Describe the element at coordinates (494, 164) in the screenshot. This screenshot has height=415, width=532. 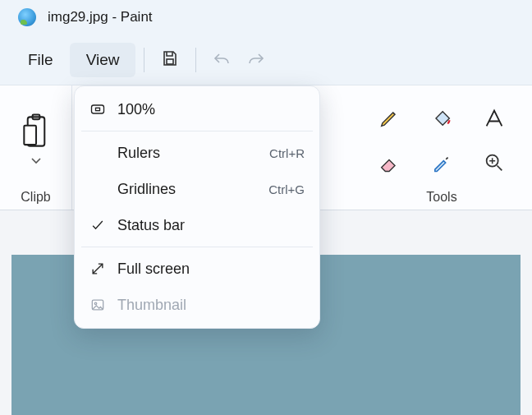
I see `magnifier-icon` at that location.